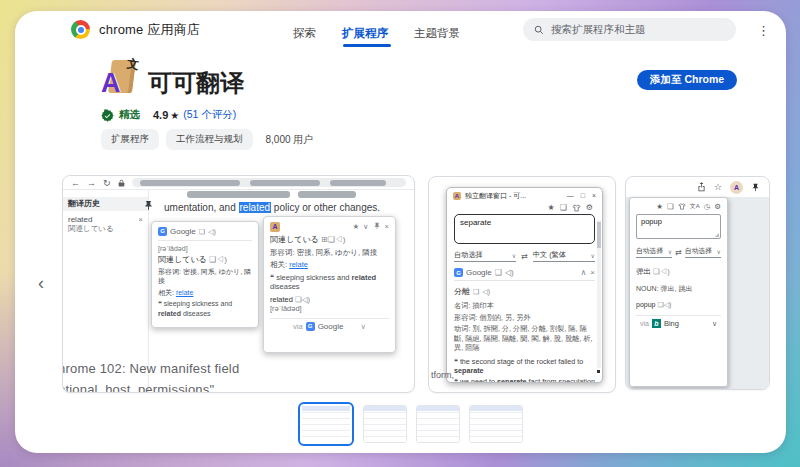  I want to click on example-text: we need to, so click(478, 380).